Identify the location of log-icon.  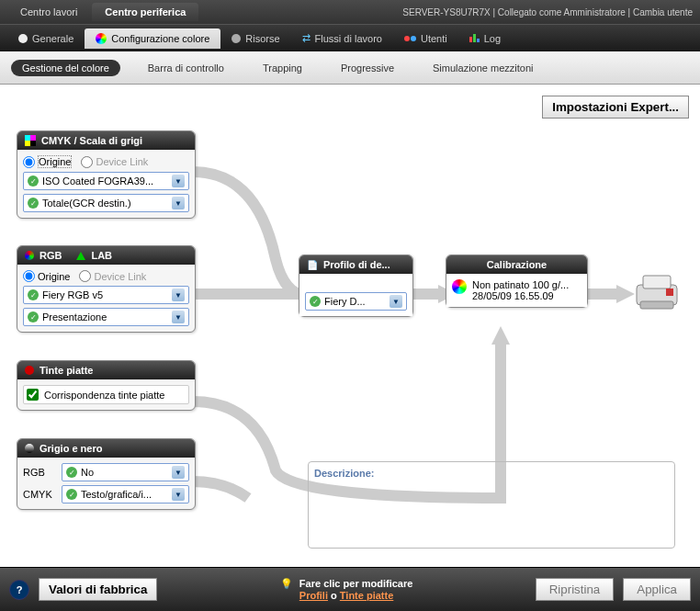
(474, 39).